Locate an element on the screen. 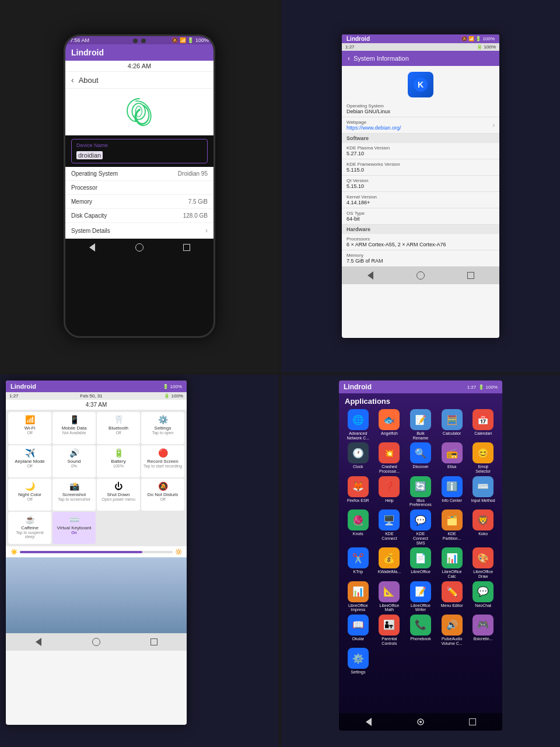  app-bulk-rename: 📝 Bulk Rename is located at coordinates (421, 425).